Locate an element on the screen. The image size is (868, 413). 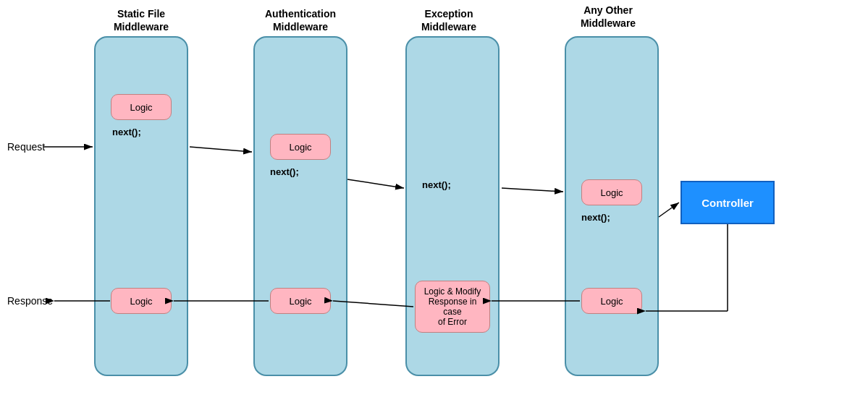
static-logic-bottom: Logic is located at coordinates (141, 301).